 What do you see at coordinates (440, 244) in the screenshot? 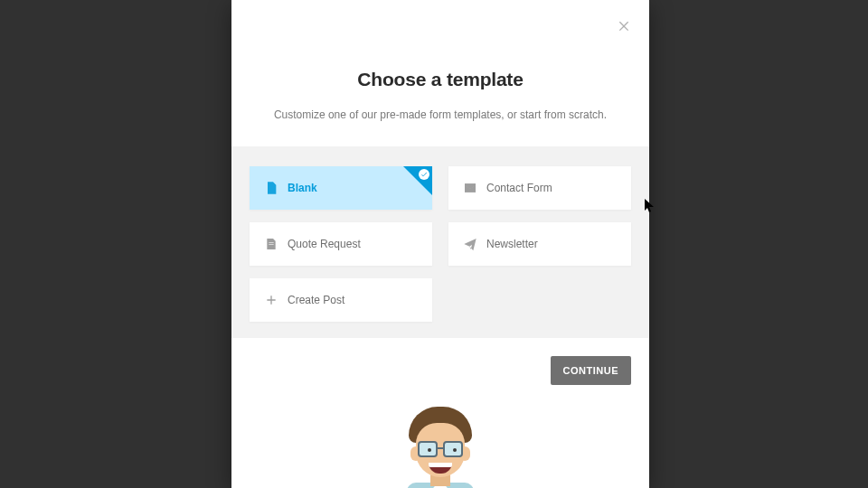
I see `template-grid: Blank Contact Form Quote Request` at bounding box center [440, 244].